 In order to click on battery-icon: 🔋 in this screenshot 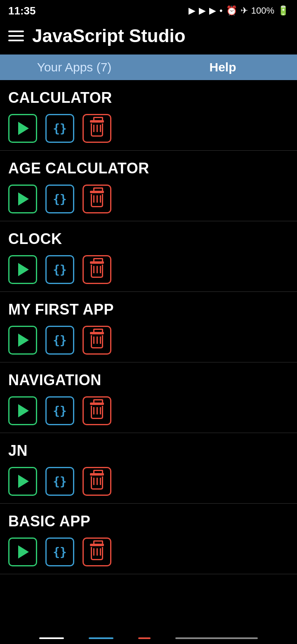, I will do `click(283, 11)`.